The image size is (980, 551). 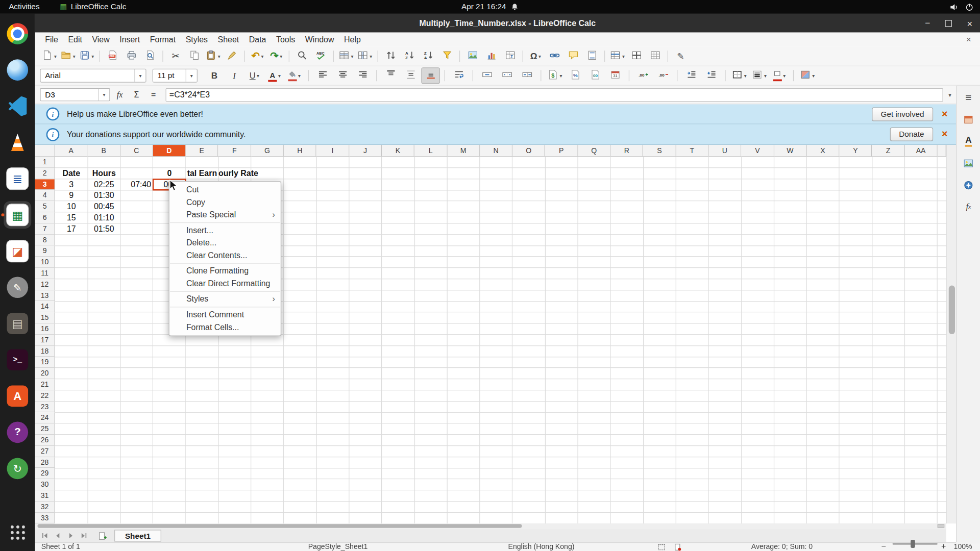 What do you see at coordinates (45, 329) in the screenshot?
I see `row-header-16: 16` at bounding box center [45, 329].